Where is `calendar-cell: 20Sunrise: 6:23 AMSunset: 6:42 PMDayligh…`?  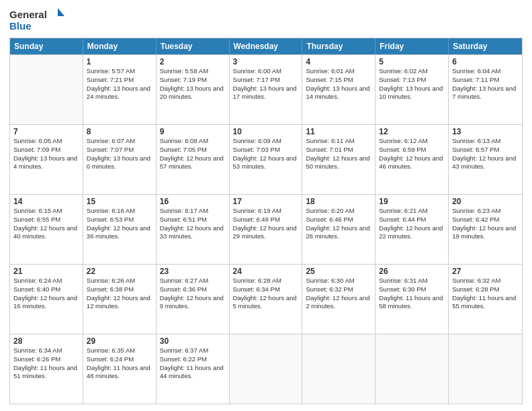
calendar-cell: 20Sunrise: 6:23 AMSunset: 6:42 PMDayligh… is located at coordinates (485, 230).